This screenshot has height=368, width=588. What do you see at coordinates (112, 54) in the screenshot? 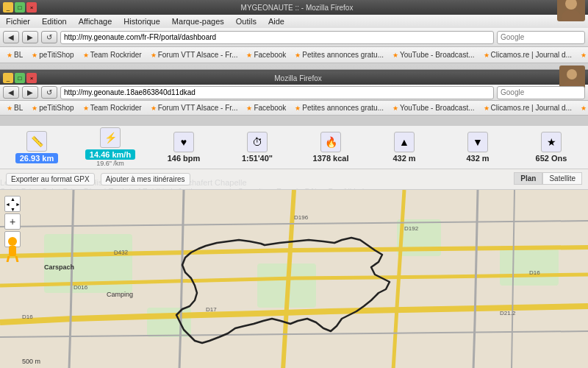
I see `bookmark-team: ★Team Rockrider` at bounding box center [112, 54].